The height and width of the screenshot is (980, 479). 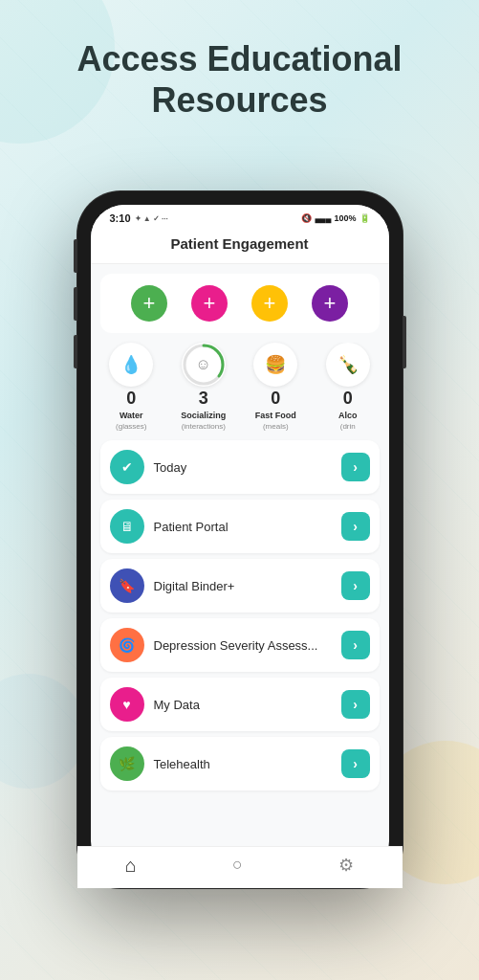 I want to click on alcohol-sublabel: (drin, so click(x=348, y=427).